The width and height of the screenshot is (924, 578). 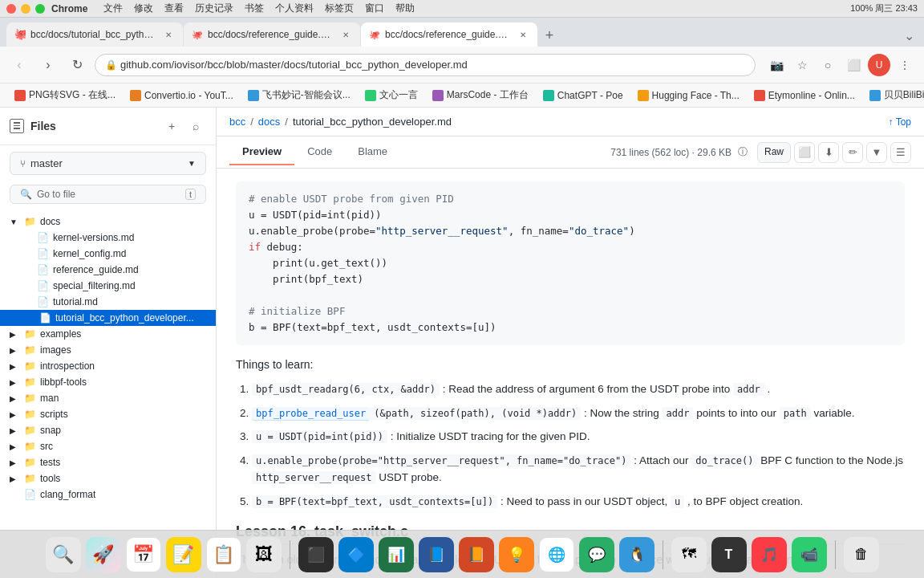 I want to click on dock-wechat: 💬, so click(x=597, y=555).